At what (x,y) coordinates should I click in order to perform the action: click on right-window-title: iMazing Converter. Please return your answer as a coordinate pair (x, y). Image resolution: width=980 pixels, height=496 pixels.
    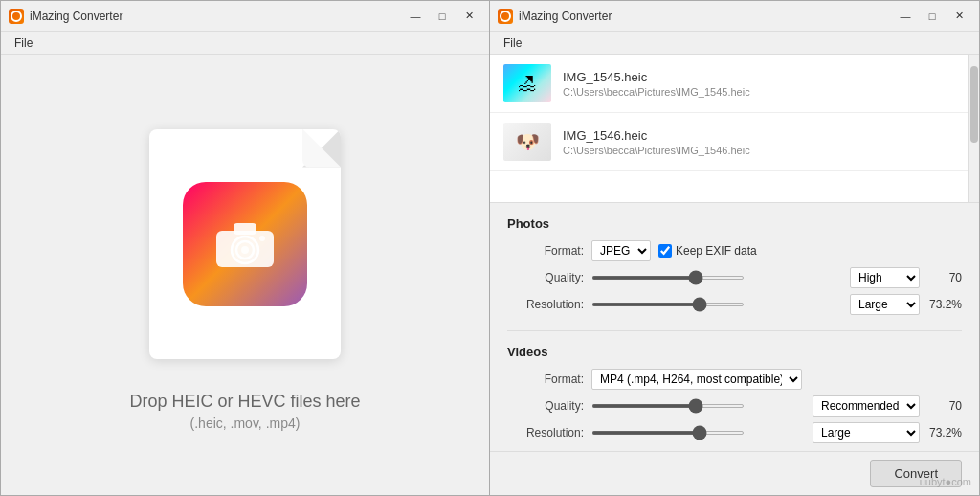
    Looking at the image, I should click on (706, 16).